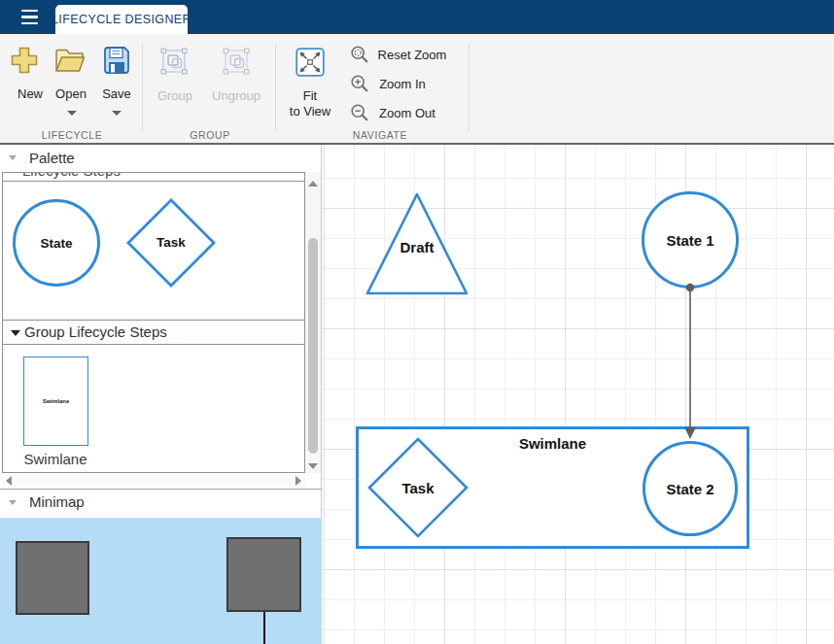  I want to click on node-state-2: State 2, so click(690, 489).